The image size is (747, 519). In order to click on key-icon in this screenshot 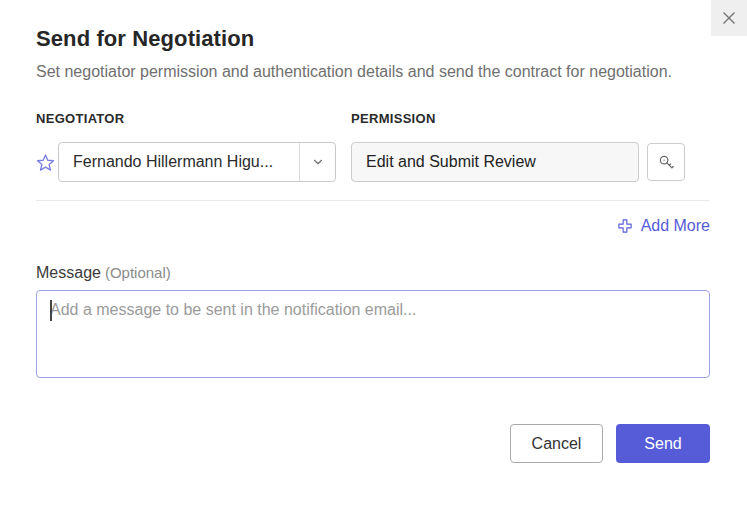, I will do `click(666, 162)`.